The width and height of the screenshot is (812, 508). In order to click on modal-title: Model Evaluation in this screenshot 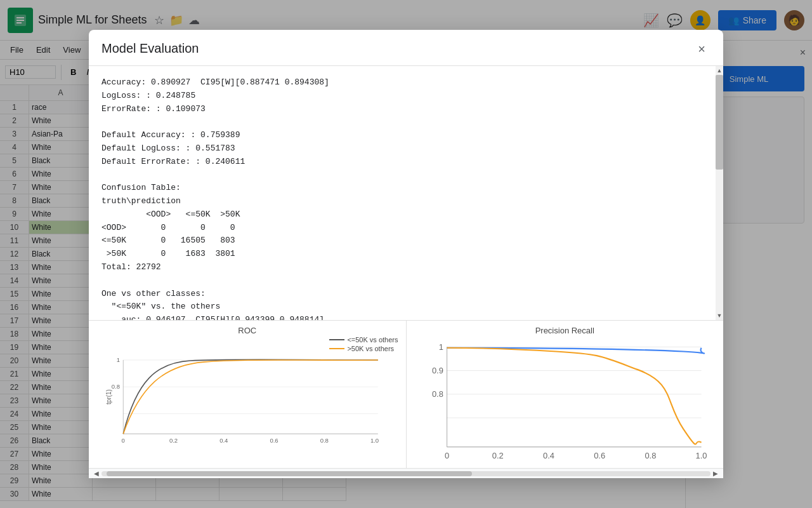, I will do `click(150, 48)`.